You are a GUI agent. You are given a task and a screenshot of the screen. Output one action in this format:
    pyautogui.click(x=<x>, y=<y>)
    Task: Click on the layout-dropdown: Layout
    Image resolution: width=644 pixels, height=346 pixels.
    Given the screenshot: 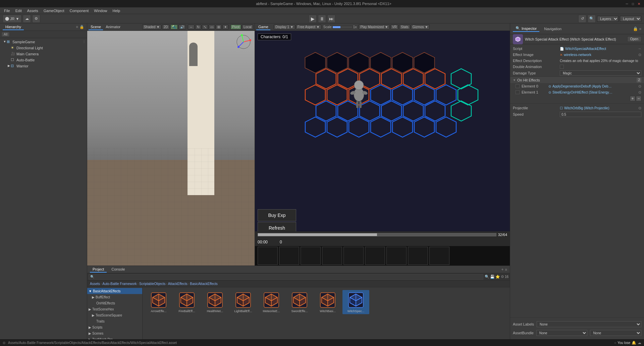 What is the action you would take?
    pyautogui.click(x=631, y=19)
    